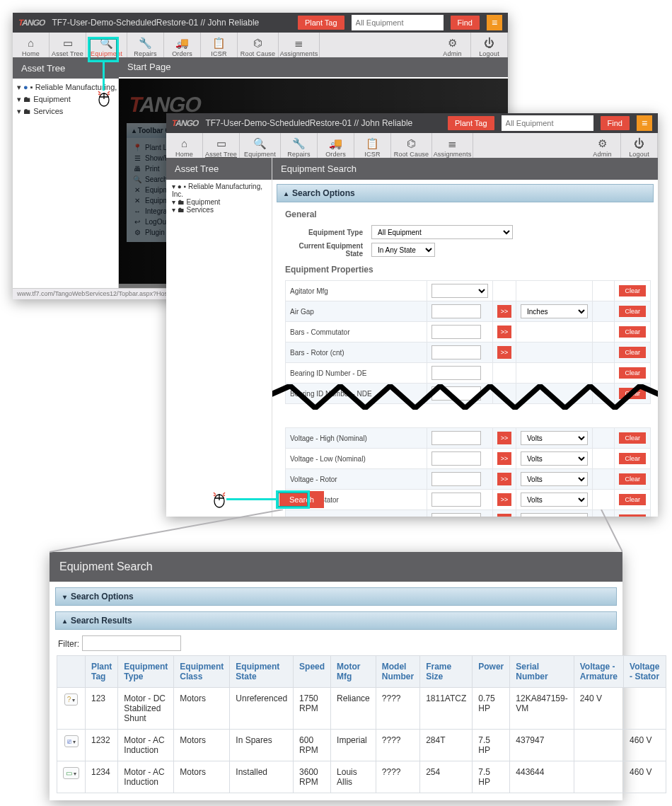 This screenshot has width=672, height=806. What do you see at coordinates (468, 500) in the screenshot?
I see `property-row: Voltage - Stator>>VoltsClear` at bounding box center [468, 500].